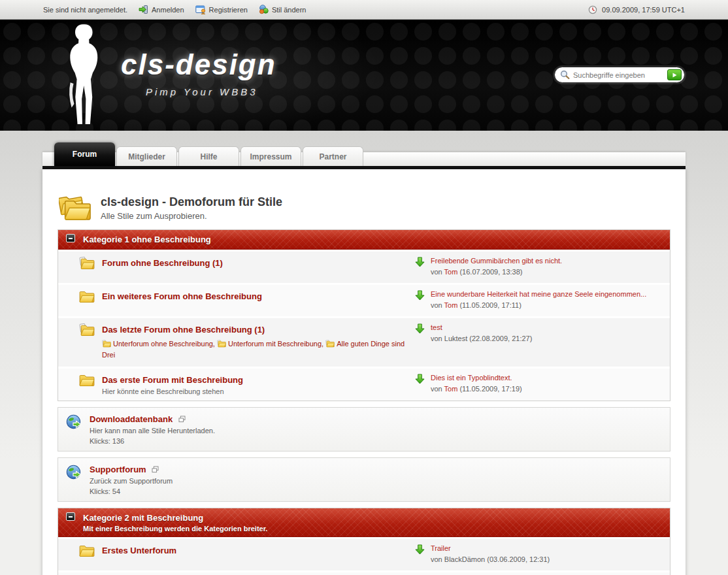 This screenshot has height=575, width=728. Describe the element at coordinates (373, 529) in the screenshot. I see `category-description: Mit einer Beschreibung werden die Katego…` at that location.